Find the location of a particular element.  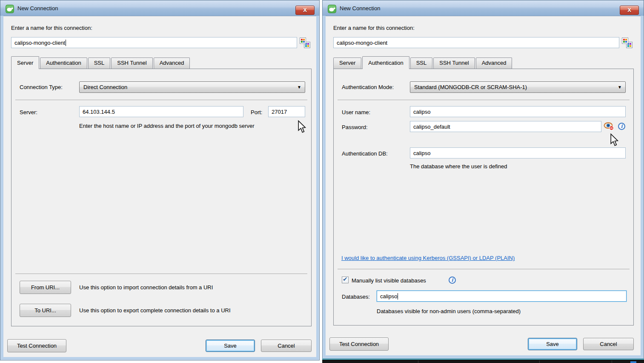

password-label: Password: is located at coordinates (355, 127).